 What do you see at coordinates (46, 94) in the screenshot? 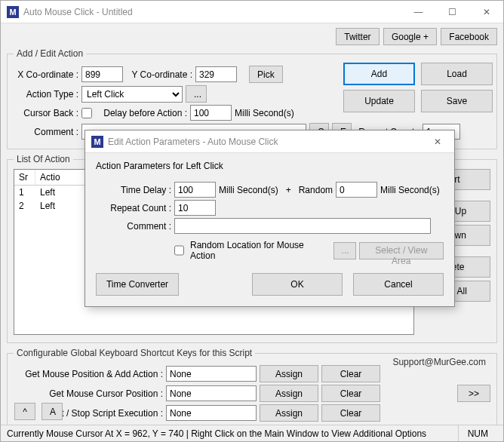
I see `action-type-label: Action Type :` at bounding box center [46, 94].